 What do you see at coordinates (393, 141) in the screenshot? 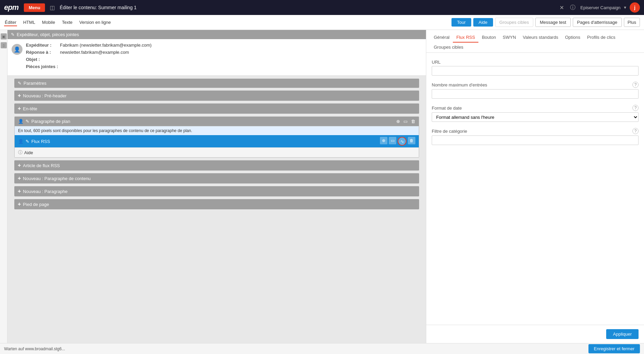
I see `rss-copy-button: ▭` at bounding box center [393, 141].